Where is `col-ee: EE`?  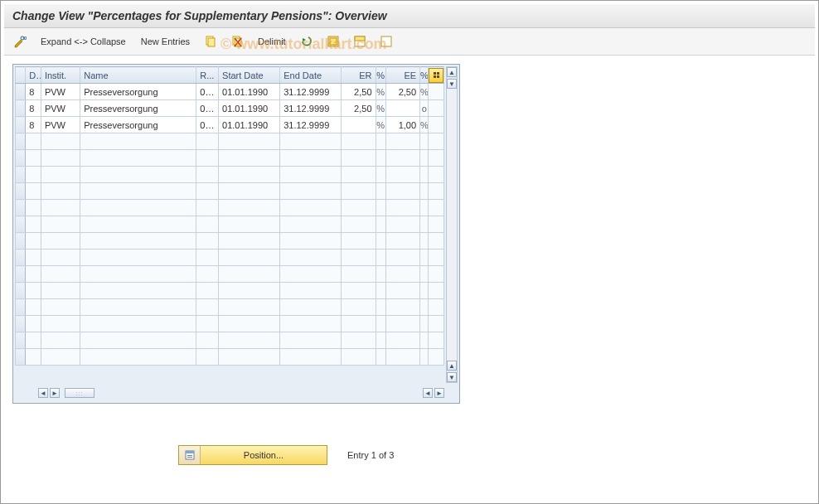 col-ee: EE is located at coordinates (403, 75).